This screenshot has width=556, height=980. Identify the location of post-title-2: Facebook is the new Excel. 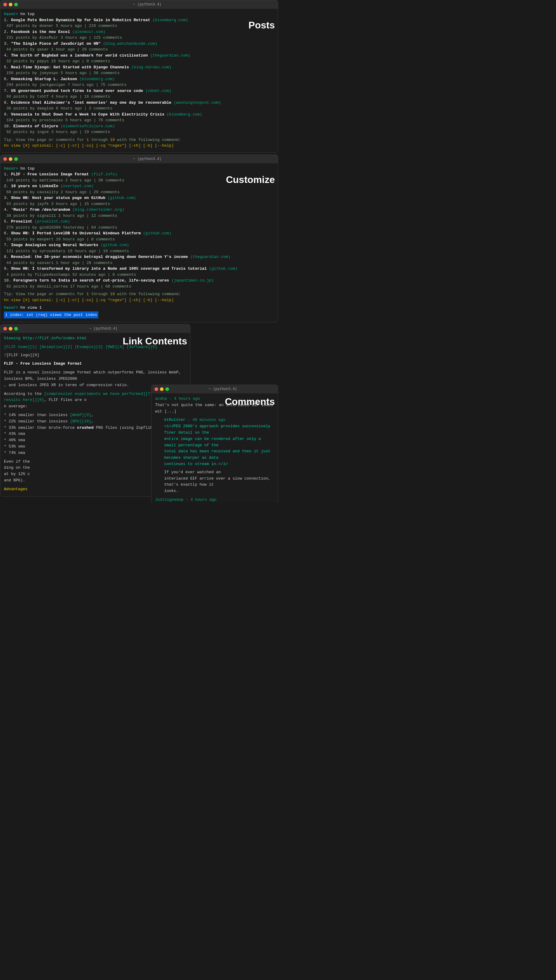
(40, 32).